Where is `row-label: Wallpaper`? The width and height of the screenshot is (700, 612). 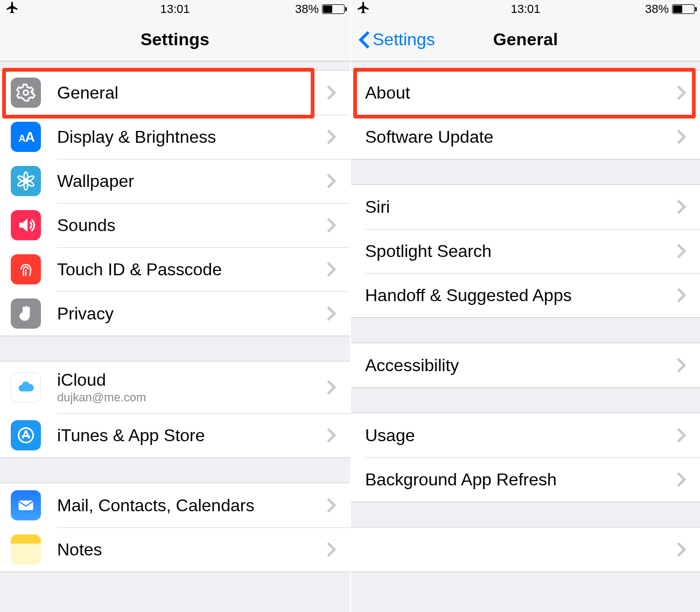 row-label: Wallpaper is located at coordinates (96, 181).